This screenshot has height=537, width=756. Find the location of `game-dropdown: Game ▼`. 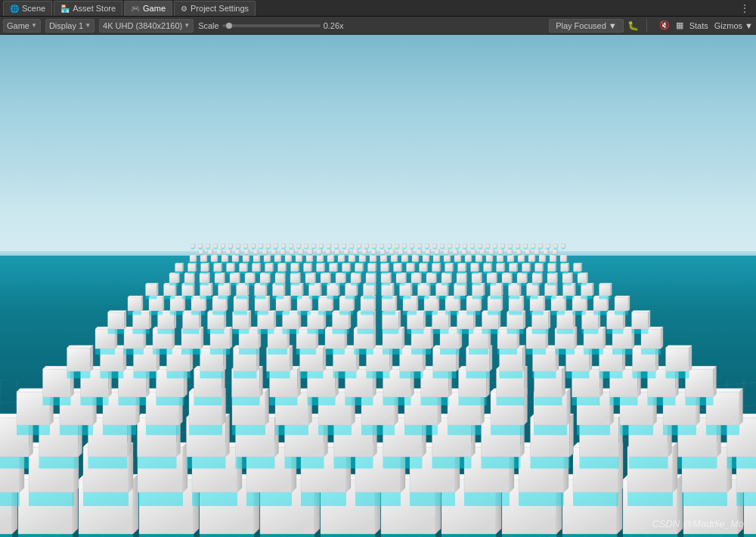

game-dropdown: Game ▼ is located at coordinates (22, 26).